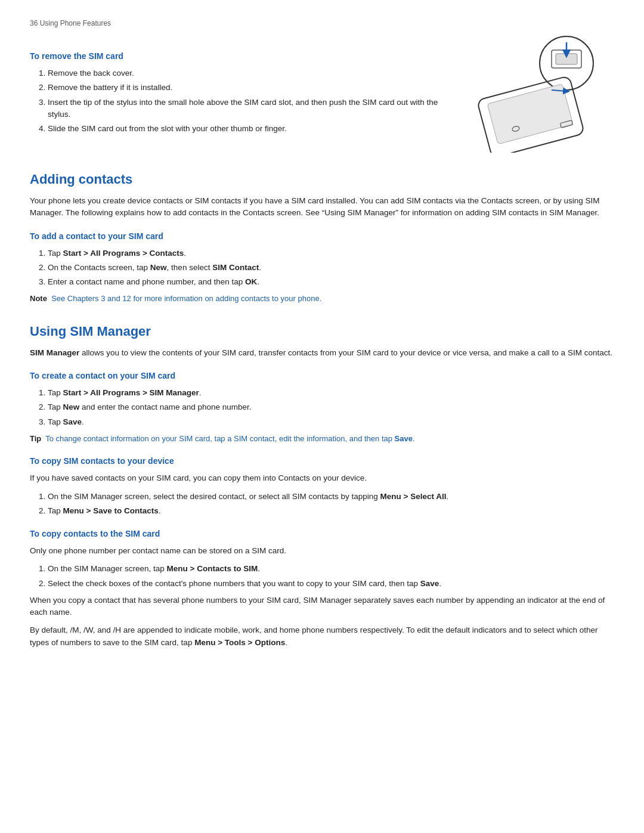 The width and height of the screenshot is (644, 833). What do you see at coordinates (322, 607) in the screenshot?
I see `copy-contacts-footer-1: When you copy a contact that has several…` at bounding box center [322, 607].